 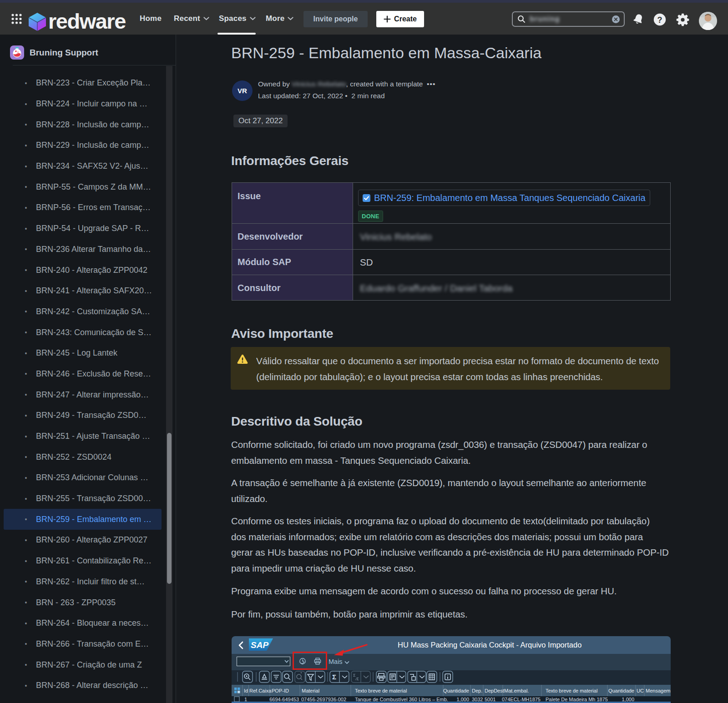 I want to click on svg-text: ∕Σ, so click(x=357, y=679).